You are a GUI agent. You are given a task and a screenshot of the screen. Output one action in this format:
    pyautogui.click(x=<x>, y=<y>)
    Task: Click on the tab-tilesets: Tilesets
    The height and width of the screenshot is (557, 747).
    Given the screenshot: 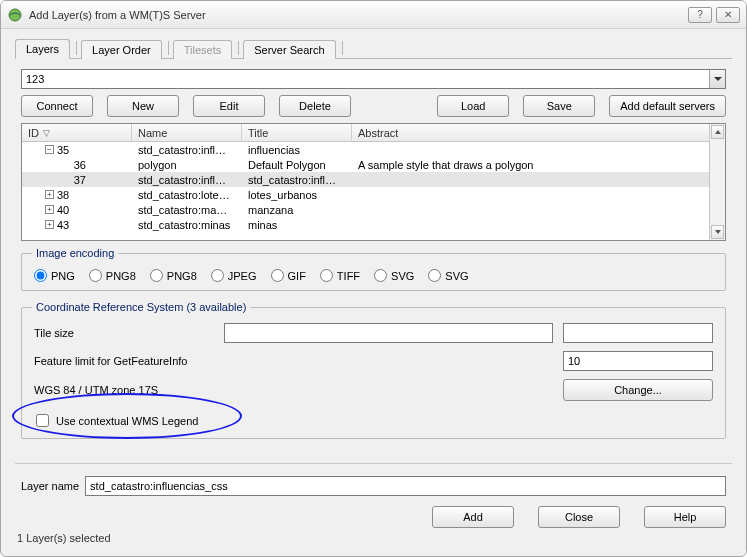 What is the action you would take?
    pyautogui.click(x=203, y=50)
    